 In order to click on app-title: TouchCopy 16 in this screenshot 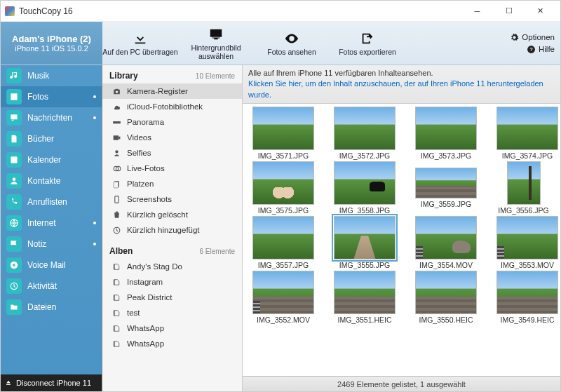, I will do `click(46, 11)`.